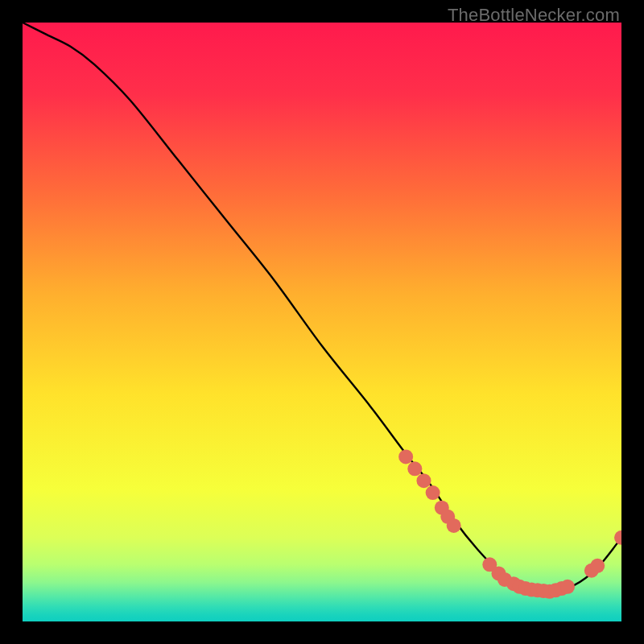 This screenshot has width=644, height=644. I want to click on watermark-text: TheBottleNecker.com, so click(534, 15).